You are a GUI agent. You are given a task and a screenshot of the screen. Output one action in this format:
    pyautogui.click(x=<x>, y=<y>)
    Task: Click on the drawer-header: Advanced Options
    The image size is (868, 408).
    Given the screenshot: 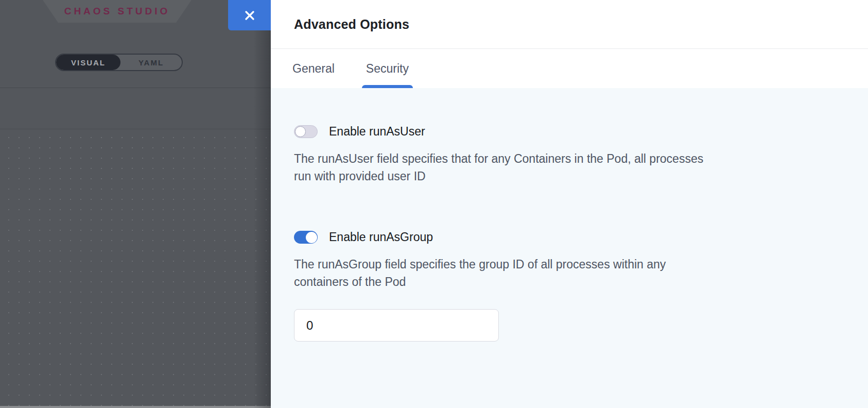 What is the action you would take?
    pyautogui.click(x=569, y=25)
    